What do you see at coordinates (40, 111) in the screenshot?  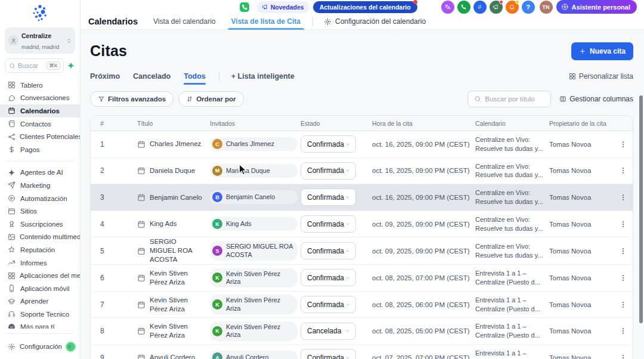 I see `sidebar-item-calendarios: Calendarios` at bounding box center [40, 111].